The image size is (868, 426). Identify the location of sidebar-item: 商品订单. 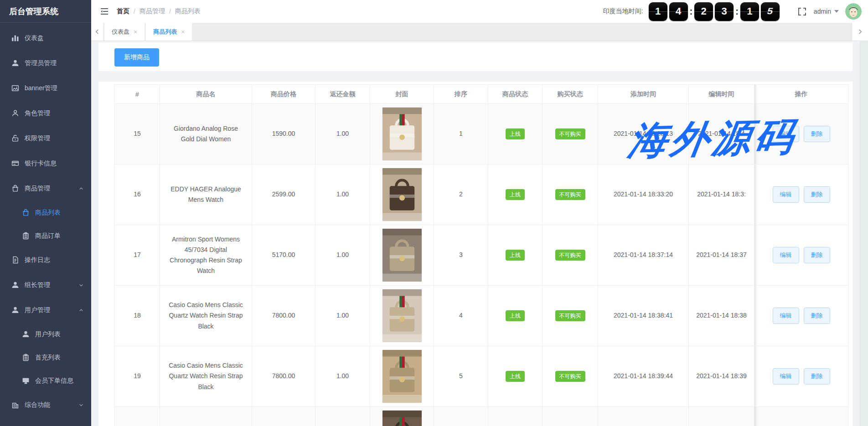
(46, 236).